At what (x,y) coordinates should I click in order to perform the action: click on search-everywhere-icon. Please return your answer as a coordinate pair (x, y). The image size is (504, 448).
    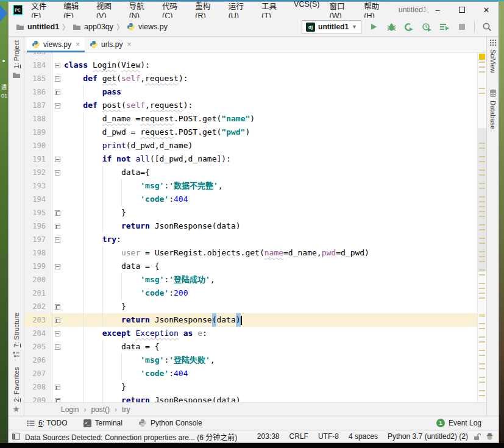
    Looking at the image, I should click on (487, 27).